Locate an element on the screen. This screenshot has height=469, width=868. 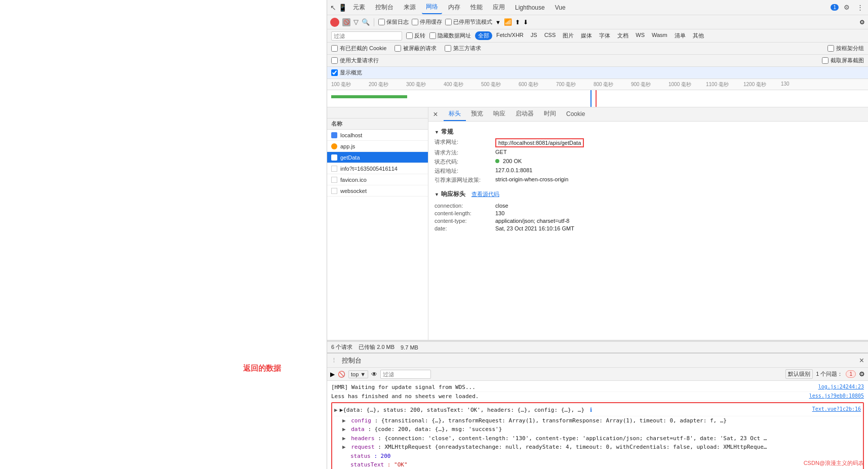
status-green-dot is located at coordinates (497, 161).